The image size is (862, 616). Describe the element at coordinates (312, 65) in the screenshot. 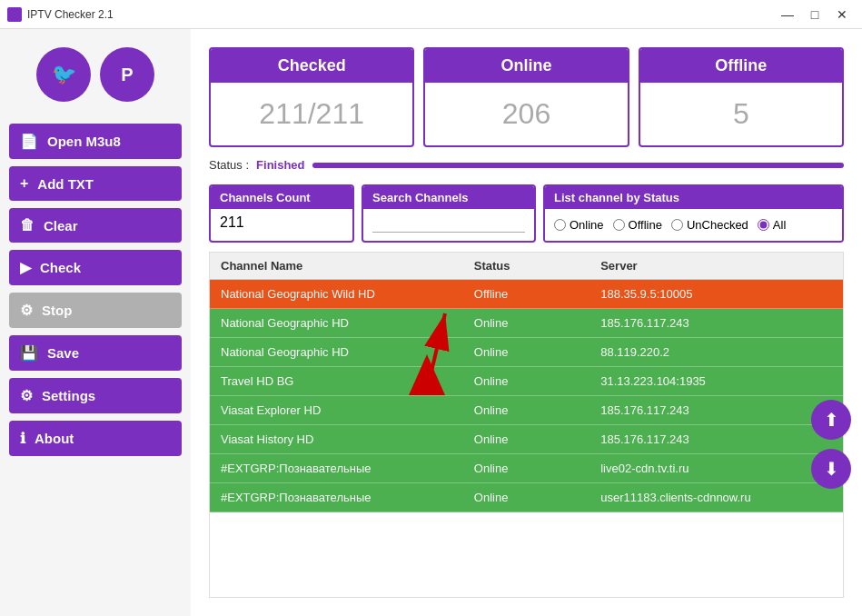

I see `checked-header: Checked` at that location.